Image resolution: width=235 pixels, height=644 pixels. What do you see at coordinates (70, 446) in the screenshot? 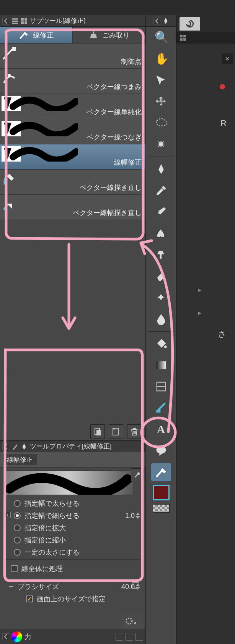
I see `toolproperty-title: ツールプロパティ[線幅修正]` at bounding box center [70, 446].